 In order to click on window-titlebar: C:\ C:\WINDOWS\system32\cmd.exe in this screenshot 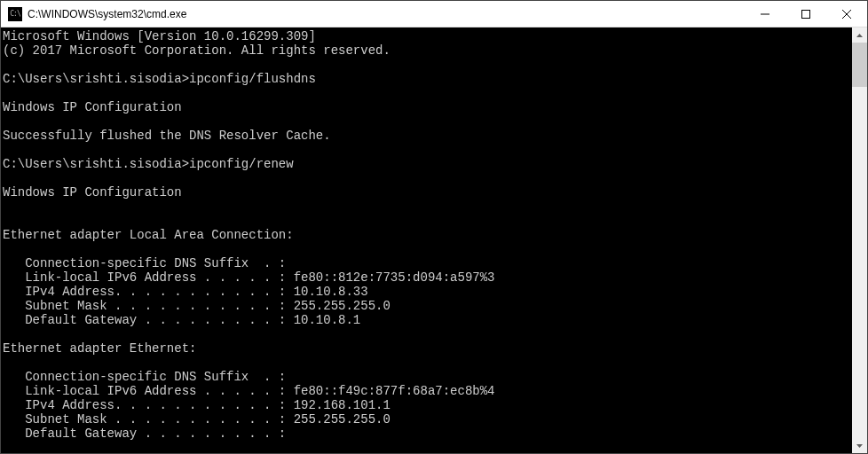, I will do `click(434, 14)`.